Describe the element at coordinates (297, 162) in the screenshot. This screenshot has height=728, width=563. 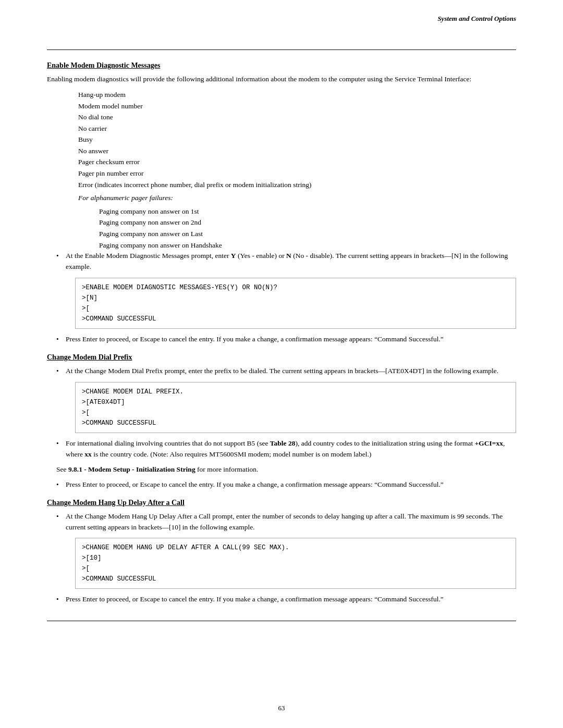
I see `list-item: Pager checksum error` at that location.